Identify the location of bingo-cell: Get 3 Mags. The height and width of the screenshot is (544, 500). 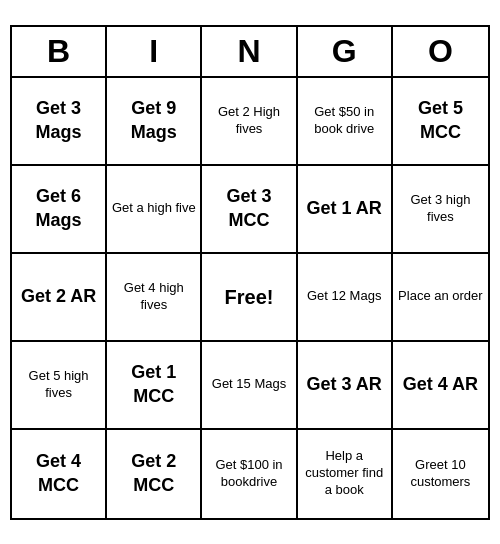
(60, 122).